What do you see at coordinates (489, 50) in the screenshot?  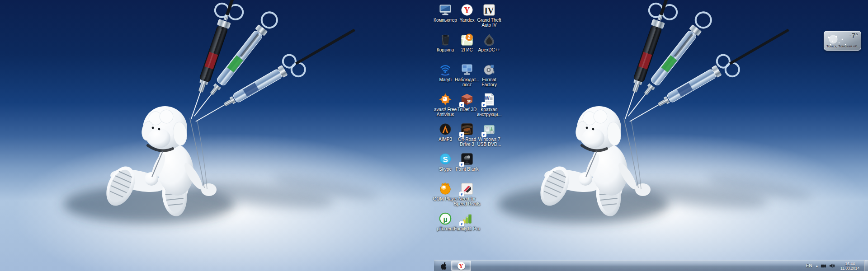 I see `desktop-icon-label: ApexDC++` at bounding box center [489, 50].